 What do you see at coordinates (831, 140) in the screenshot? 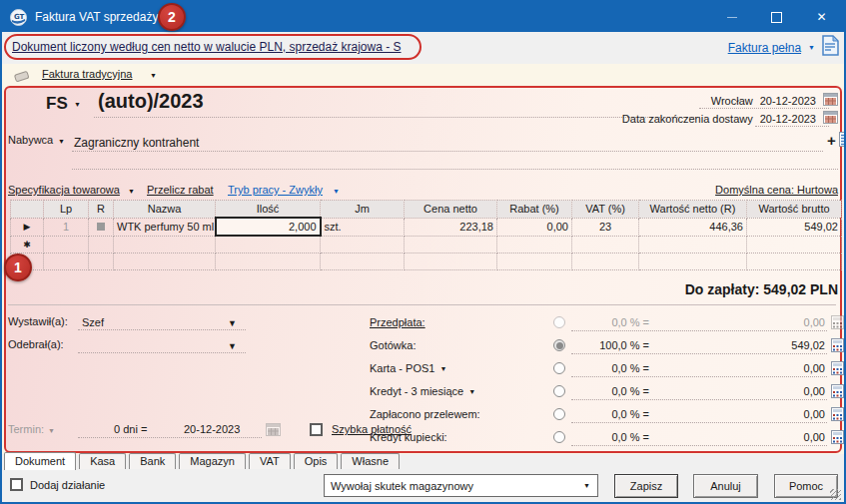
I see `add-contractor-icon: +` at bounding box center [831, 140].